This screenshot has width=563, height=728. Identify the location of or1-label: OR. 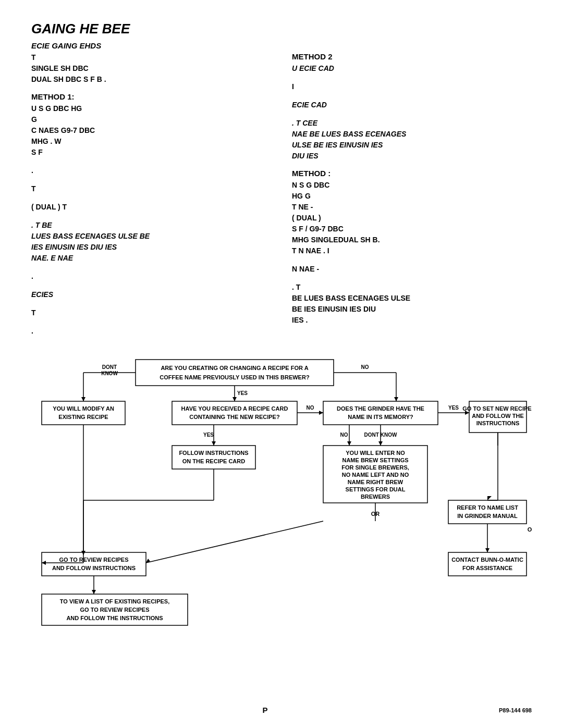
(530, 529).